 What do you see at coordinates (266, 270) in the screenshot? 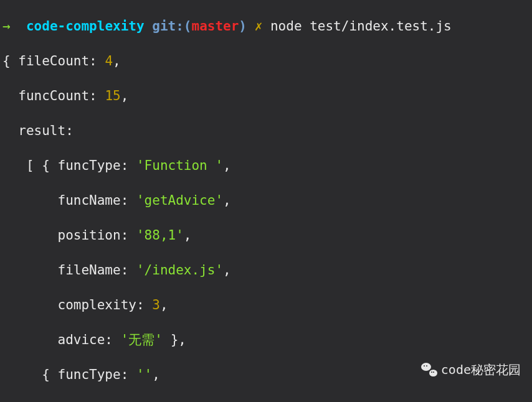
I see `output-line: fileName: '/index.js',` at bounding box center [266, 270].